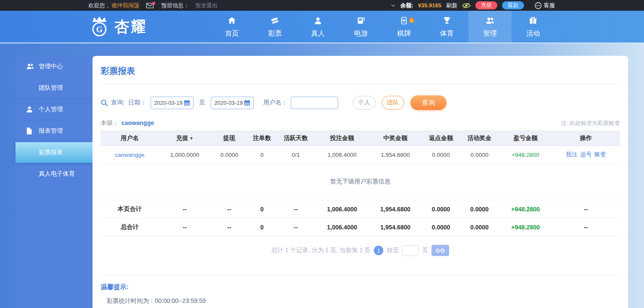  I want to click on team-filter-button: 团队, so click(393, 103).